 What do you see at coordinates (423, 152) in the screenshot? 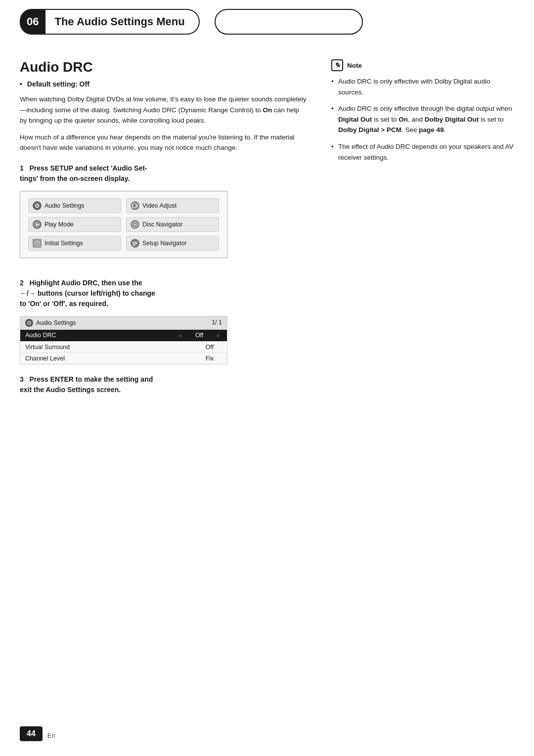
I see `note-item-3: The effect of Audio DRC depends on your …` at bounding box center [423, 152].